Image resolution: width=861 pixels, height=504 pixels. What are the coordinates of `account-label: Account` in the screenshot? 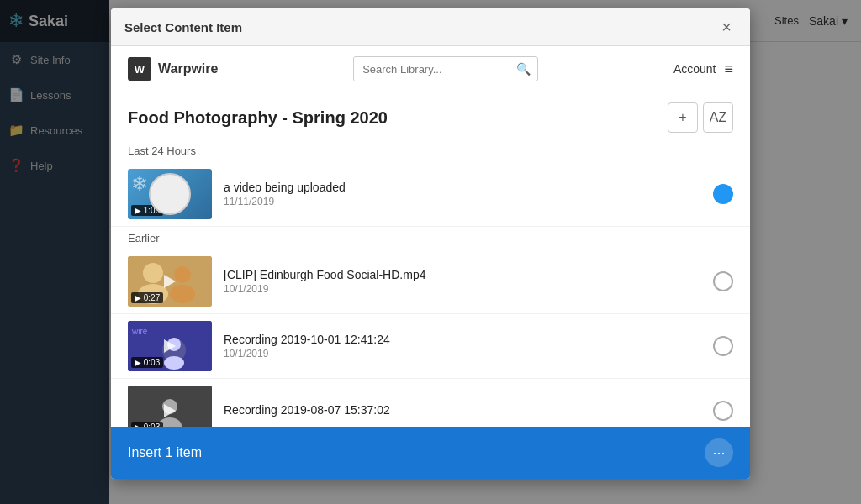 It's located at (695, 69).